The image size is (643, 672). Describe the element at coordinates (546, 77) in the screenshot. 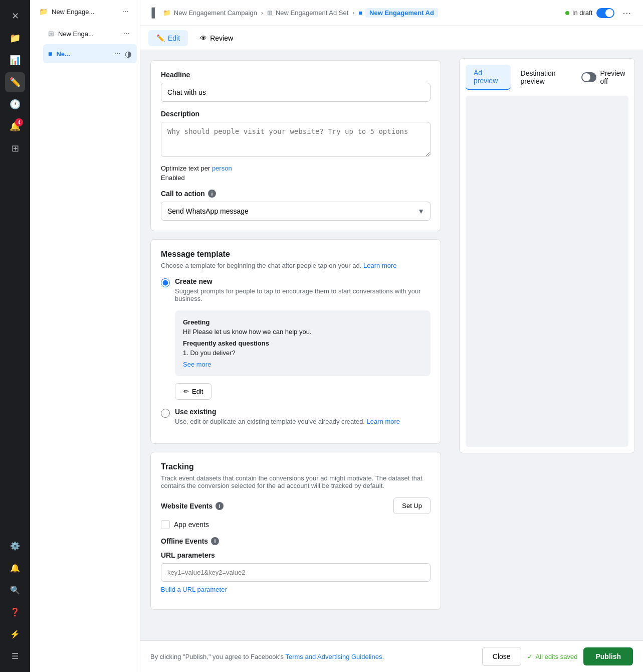

I see `destination-preview-tab: Destination preview` at that location.